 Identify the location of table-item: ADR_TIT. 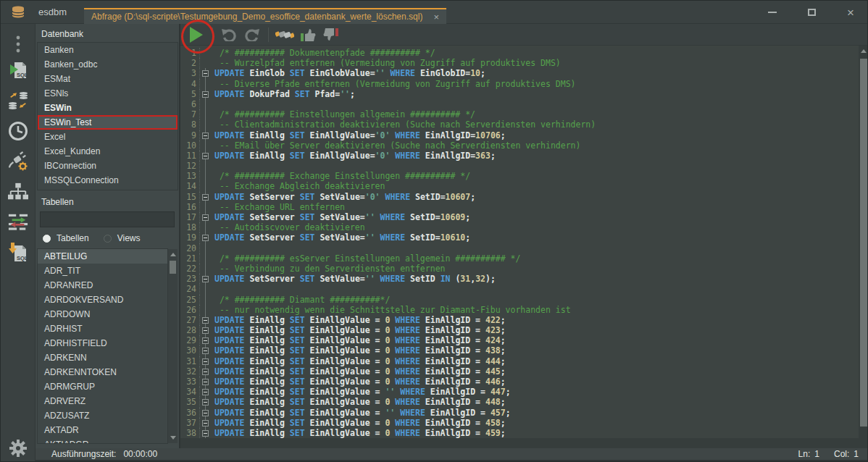
(103, 271).